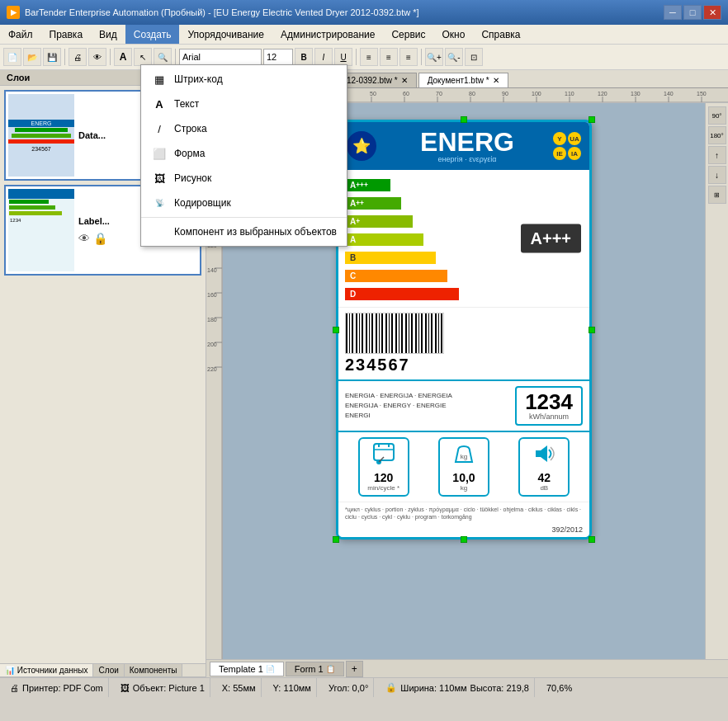 The height and width of the screenshot is (721, 728). I want to click on zoom-out-btn: 🔍-, so click(454, 57).